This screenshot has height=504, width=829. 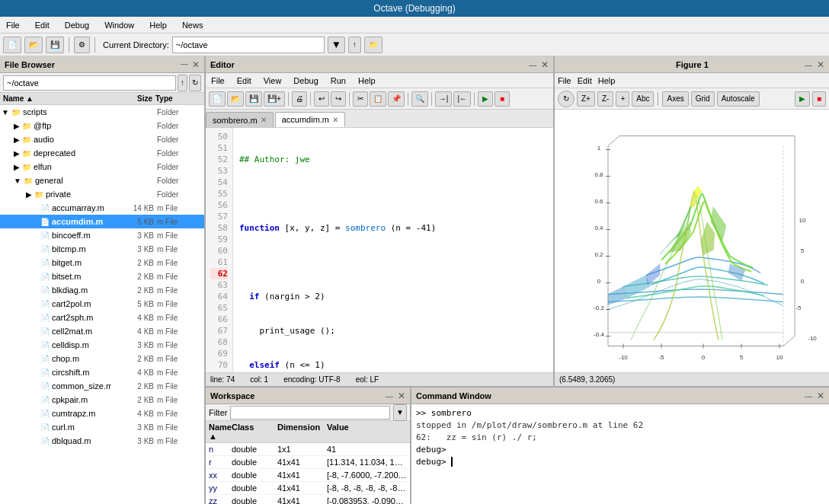 I want to click on menu-help: Help, so click(x=158, y=25).